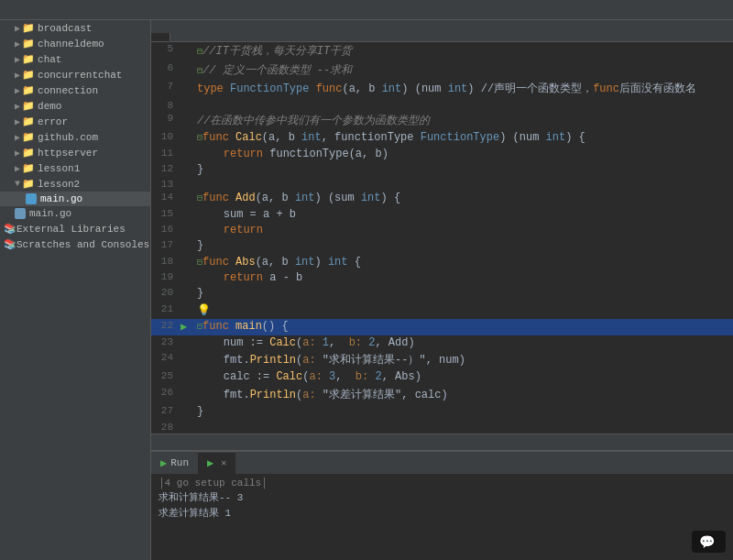 The width and height of the screenshot is (733, 560). Describe the element at coordinates (464, 412) in the screenshot. I see `line-content-27: }` at that location.